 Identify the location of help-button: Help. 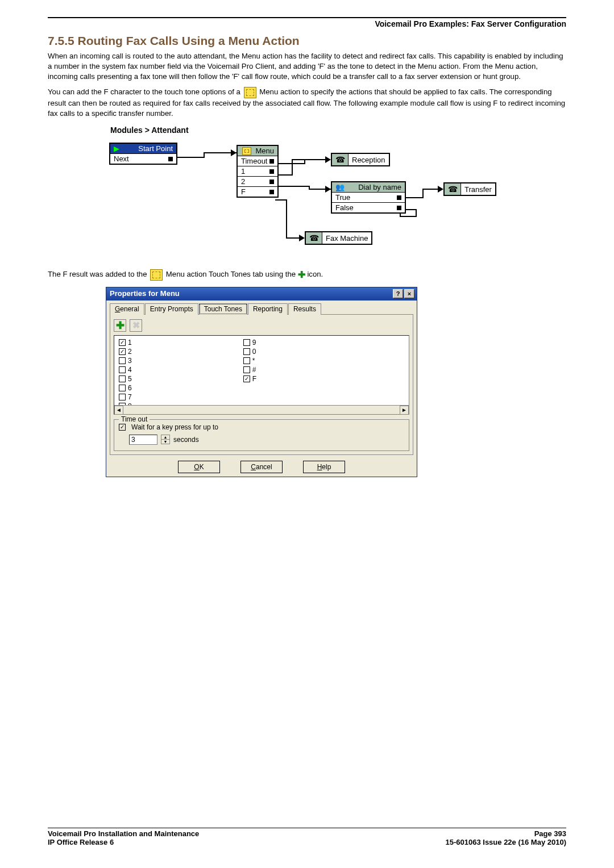
(324, 467).